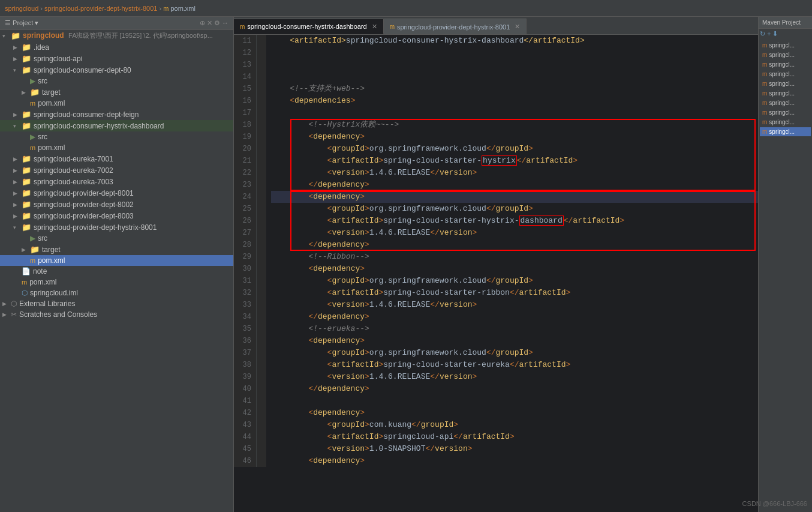 The image size is (812, 512). I want to click on sidebar-item-eureka-7003: ▶ 📁 springcloud-eureka-7003, so click(116, 181).